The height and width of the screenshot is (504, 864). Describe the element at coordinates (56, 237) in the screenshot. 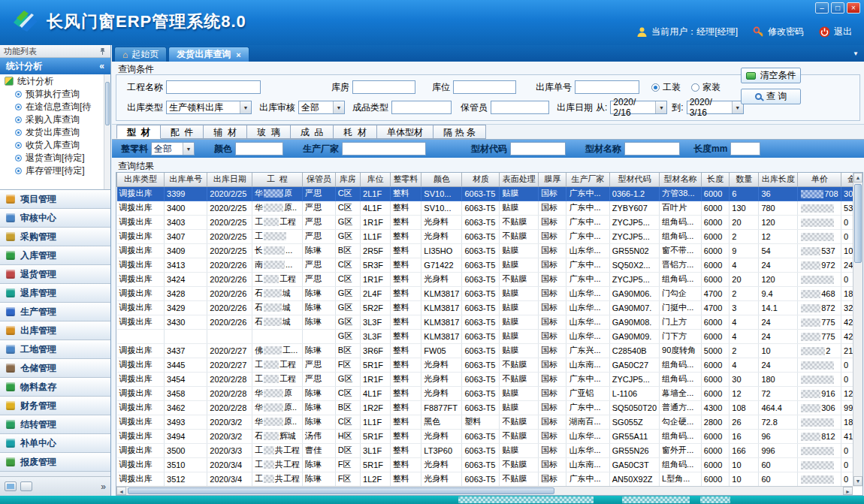

I see `sidebar-module-item: 采购管理` at that location.